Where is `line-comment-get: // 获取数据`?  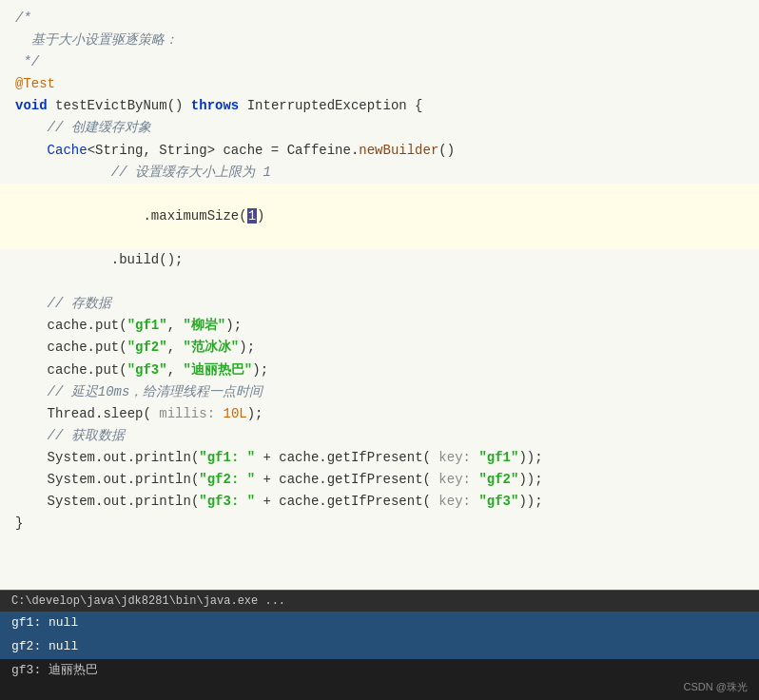
line-comment-get: // 获取数据 is located at coordinates (380, 436).